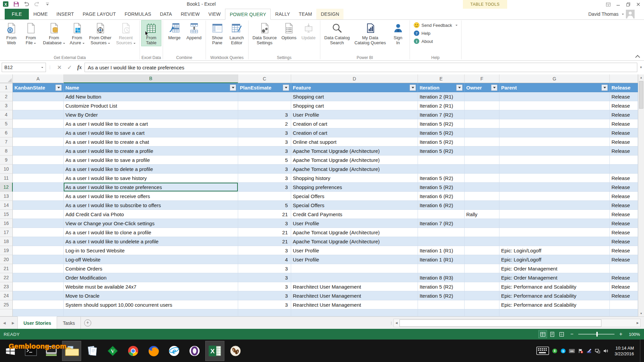  Describe the element at coordinates (151, 241) in the screenshot. I see `cell: As a user I would like to undelete a pro…` at that location.